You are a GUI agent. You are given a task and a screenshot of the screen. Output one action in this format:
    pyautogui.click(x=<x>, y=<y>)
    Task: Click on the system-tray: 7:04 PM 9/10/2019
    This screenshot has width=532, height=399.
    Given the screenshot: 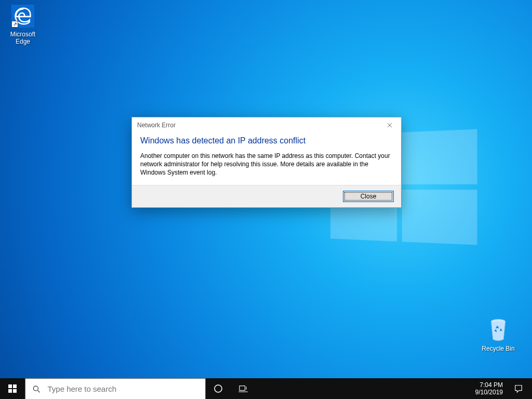 What is the action you would take?
    pyautogui.click(x=501, y=389)
    